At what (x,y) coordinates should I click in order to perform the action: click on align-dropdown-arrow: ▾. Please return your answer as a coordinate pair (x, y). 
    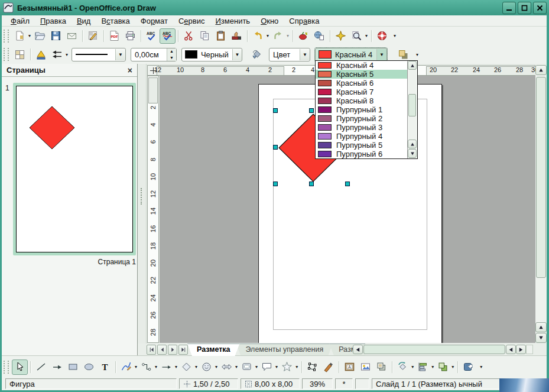
    Looking at the image, I should click on (433, 367).